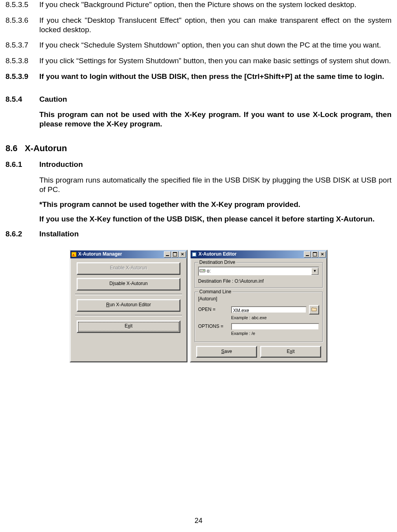 The width and height of the screenshot is (397, 532). Describe the element at coordinates (215, 185) in the screenshot. I see `intro-p1: This program runs automatically the spec…` at that location.